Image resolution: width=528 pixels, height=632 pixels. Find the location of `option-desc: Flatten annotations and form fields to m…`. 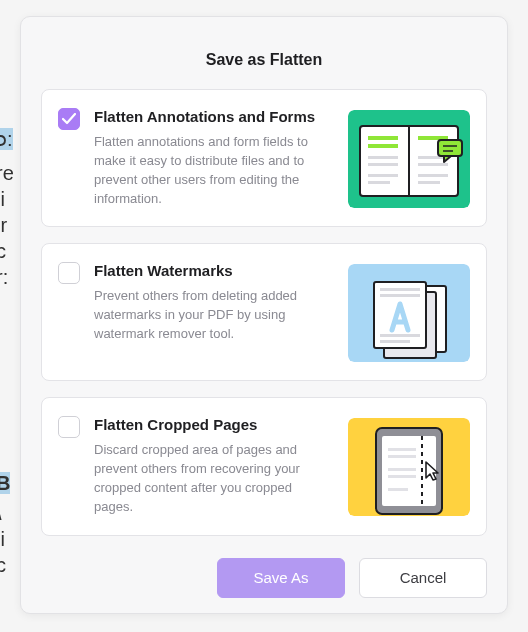

option-desc: Flatten annotations and form fields to m… is located at coordinates (212, 170).